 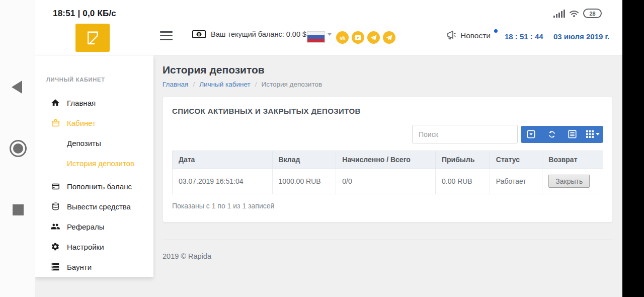 I want to click on notification-dot, so click(x=496, y=31).